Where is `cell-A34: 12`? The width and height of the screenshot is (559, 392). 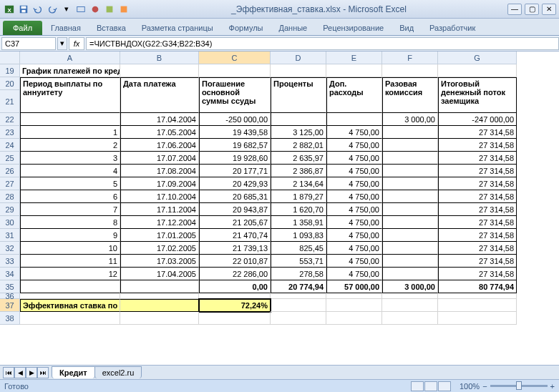 cell-A34: 12 is located at coordinates (70, 274).